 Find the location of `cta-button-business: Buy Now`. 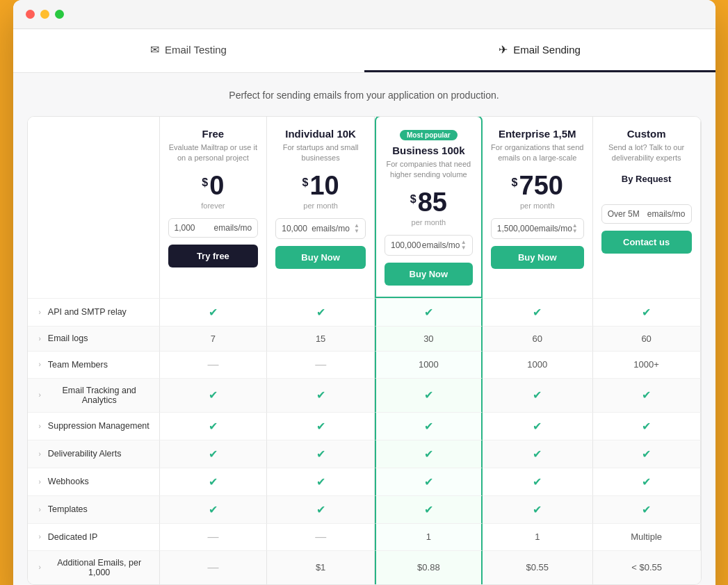

cta-button-business: Buy Now is located at coordinates (428, 274).